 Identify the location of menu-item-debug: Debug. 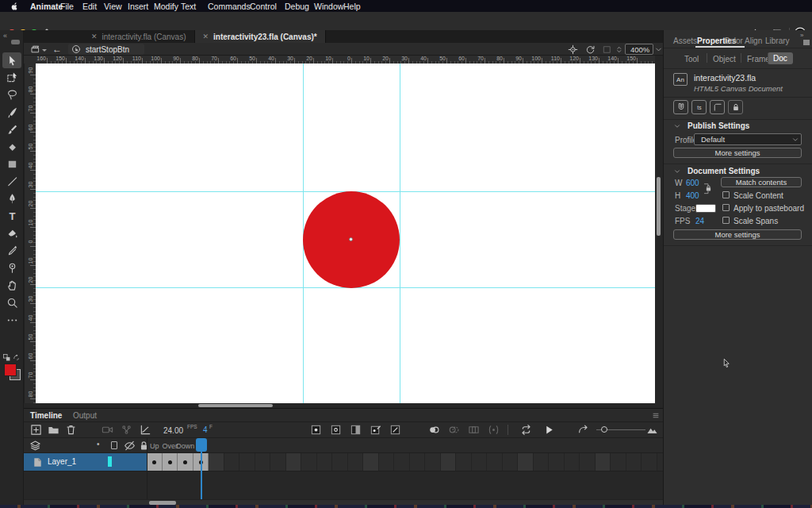
(297, 6).